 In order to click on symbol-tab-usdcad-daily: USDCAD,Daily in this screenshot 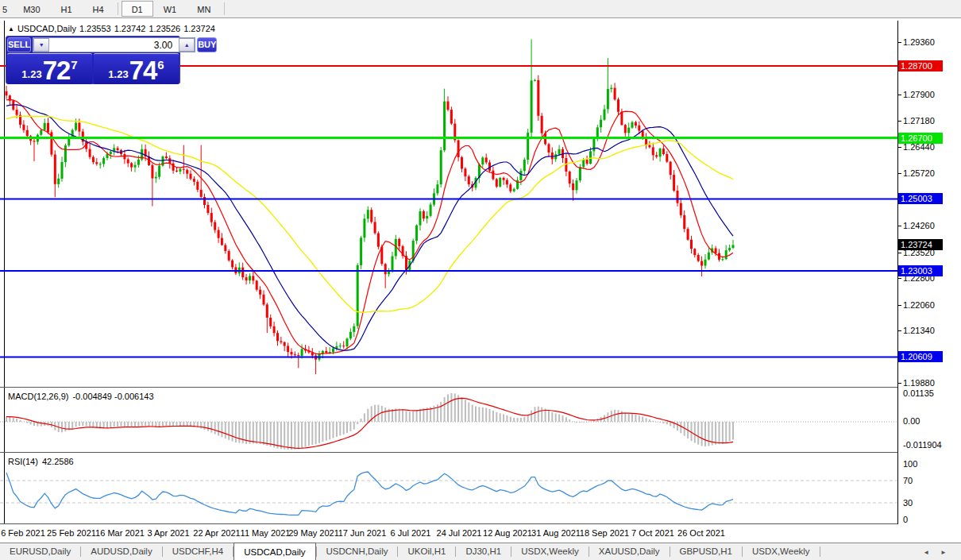, I will do `click(275, 551)`.